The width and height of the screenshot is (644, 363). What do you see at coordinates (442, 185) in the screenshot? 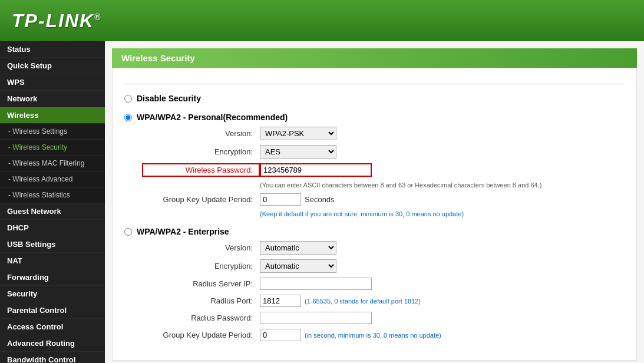
I see `personal-password-hint: (You can enter ASCII characters between …` at bounding box center [442, 185].